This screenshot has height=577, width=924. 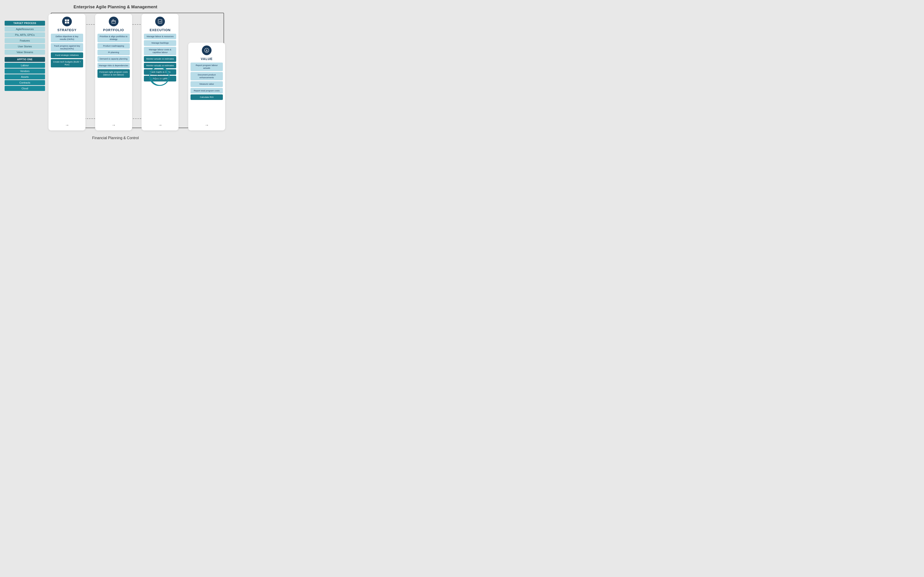 What do you see at coordinates (114, 66) in the screenshot?
I see `portfolio-item-5: Manage risks & dependencies` at bounding box center [114, 66].